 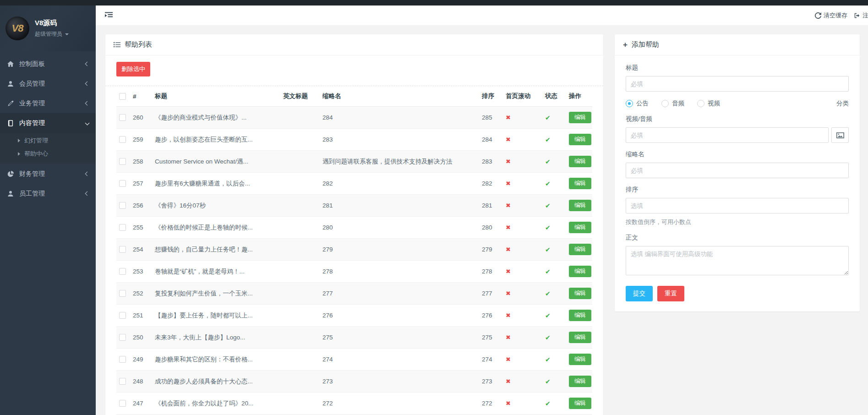 What do you see at coordinates (355, 294) in the screenshot?
I see `table-row: 252 复投复利如何产生价值，一个玉米... 277 277 ✖ ✔ 编辑` at bounding box center [355, 294].